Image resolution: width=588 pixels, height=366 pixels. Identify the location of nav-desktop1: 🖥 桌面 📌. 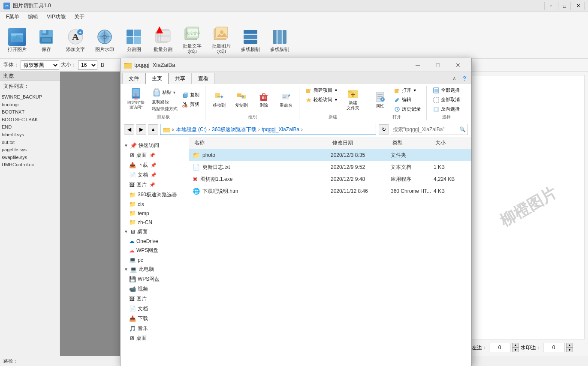
(154, 155).